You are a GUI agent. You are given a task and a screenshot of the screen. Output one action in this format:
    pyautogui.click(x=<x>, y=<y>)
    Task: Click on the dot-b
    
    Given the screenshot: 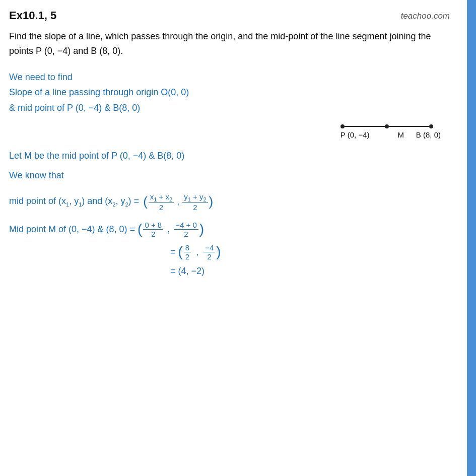 What is the action you would take?
    pyautogui.click(x=431, y=126)
    